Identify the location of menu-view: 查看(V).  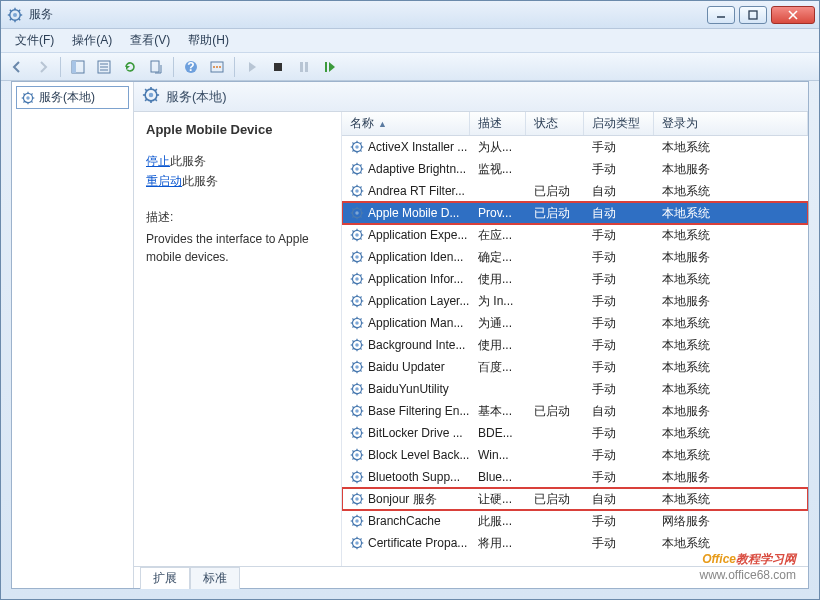
(150, 40).